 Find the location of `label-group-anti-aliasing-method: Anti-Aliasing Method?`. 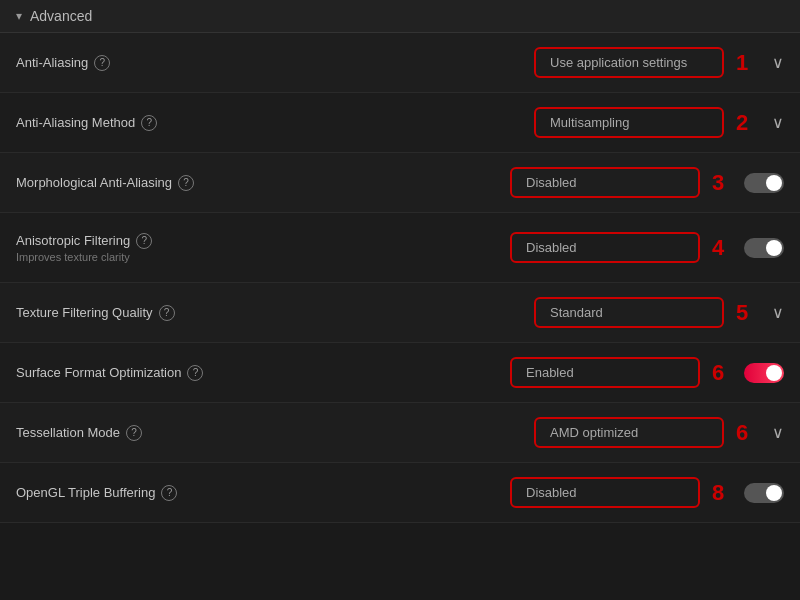

label-group-anti-aliasing-method: Anti-Aliasing Method? is located at coordinates (186, 123).